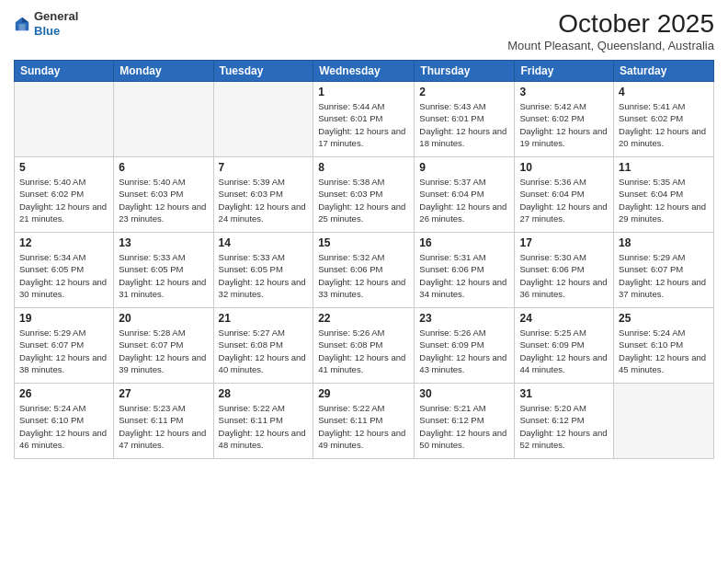 The image size is (728, 563). Describe the element at coordinates (464, 201) in the screenshot. I see `day-info: Sunrise: 5:37 AM Sunset: 6:04 PM Dayligh…` at that location.